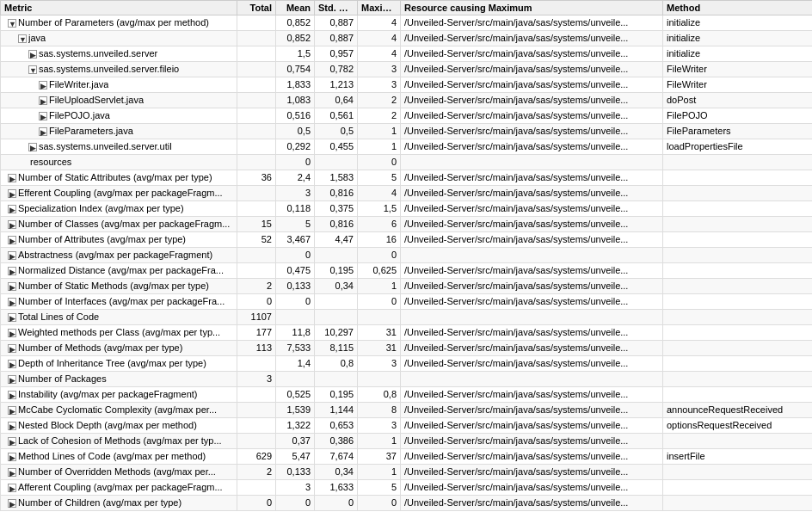  What do you see at coordinates (119, 287) in the screenshot?
I see `metric-cell: ▶Number of Static Methods (avg/max per t…` at bounding box center [119, 287].